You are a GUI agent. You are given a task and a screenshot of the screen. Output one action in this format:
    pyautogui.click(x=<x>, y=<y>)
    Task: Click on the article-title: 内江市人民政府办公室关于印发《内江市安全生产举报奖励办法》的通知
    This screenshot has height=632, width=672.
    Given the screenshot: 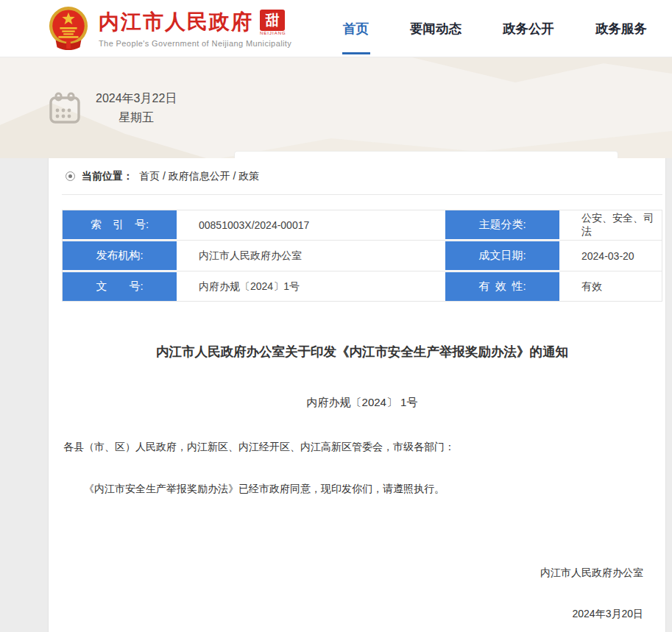 What is the action you would take?
    pyautogui.click(x=362, y=352)
    